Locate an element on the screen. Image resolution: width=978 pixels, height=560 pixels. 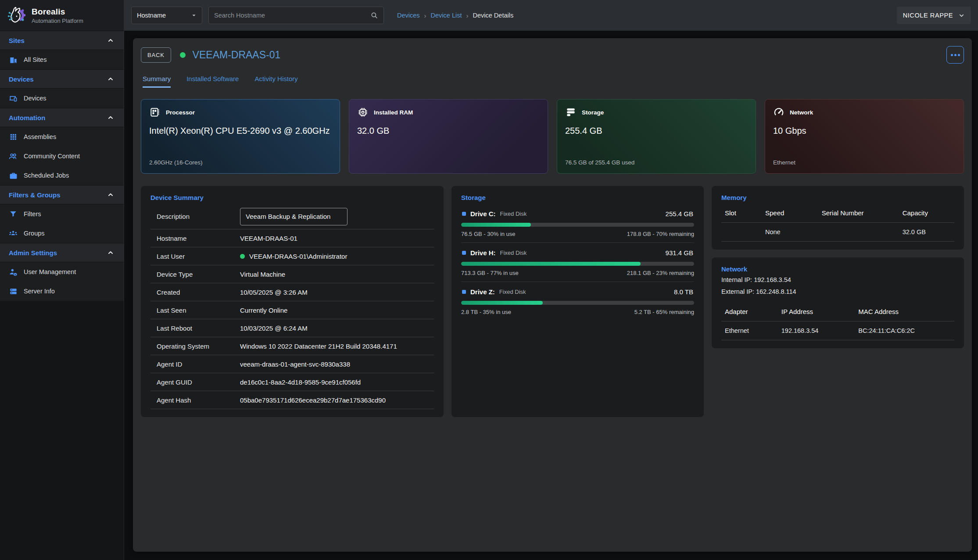
device-summary-panel: Device Summary Description Hostname VEEA… is located at coordinates (292, 302).